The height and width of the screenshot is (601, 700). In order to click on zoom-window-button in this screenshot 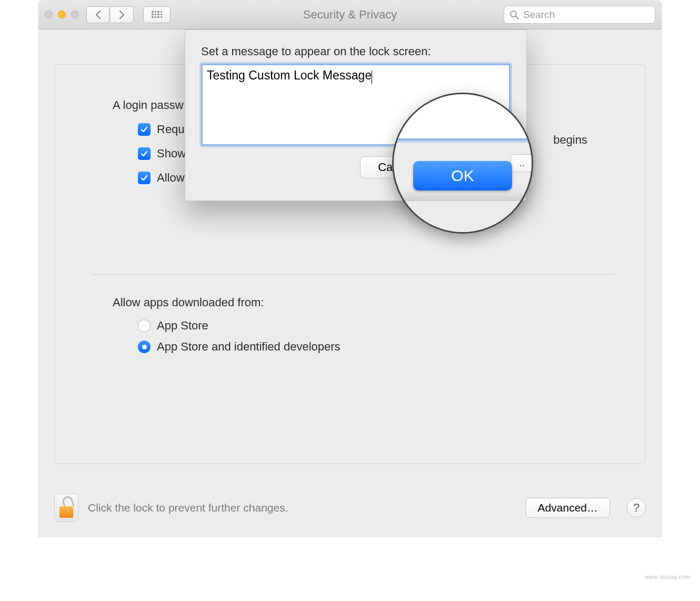, I will do `click(75, 15)`.